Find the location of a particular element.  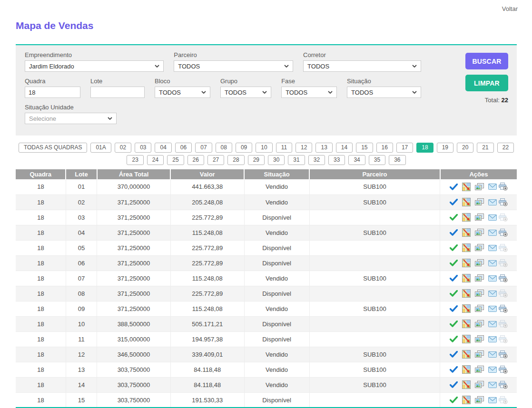

quadra-button-11: 11 is located at coordinates (284, 147).